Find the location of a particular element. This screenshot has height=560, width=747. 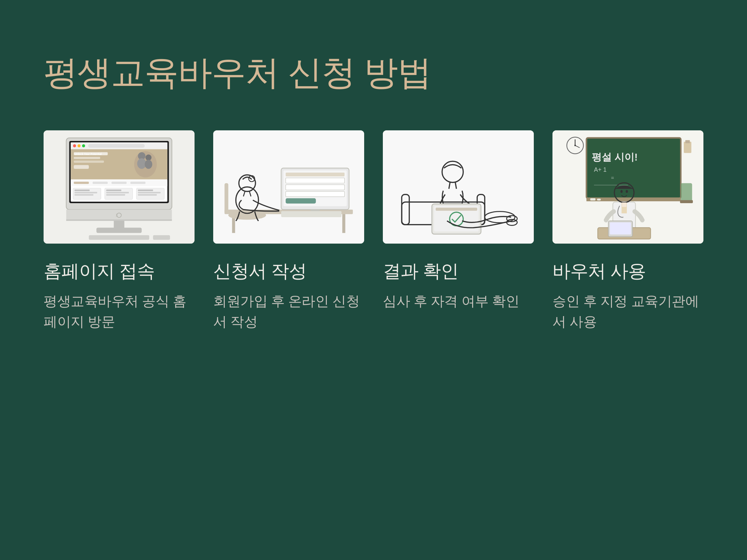

step-2-image is located at coordinates (288, 187).